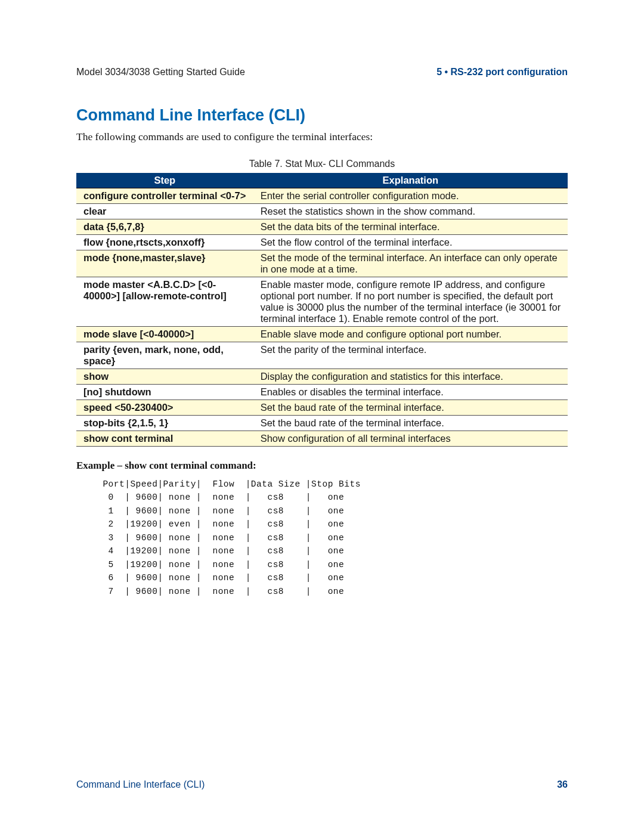  Describe the element at coordinates (141, 785) in the screenshot. I see `footer-left: Command Line Interface (CLI)` at that location.